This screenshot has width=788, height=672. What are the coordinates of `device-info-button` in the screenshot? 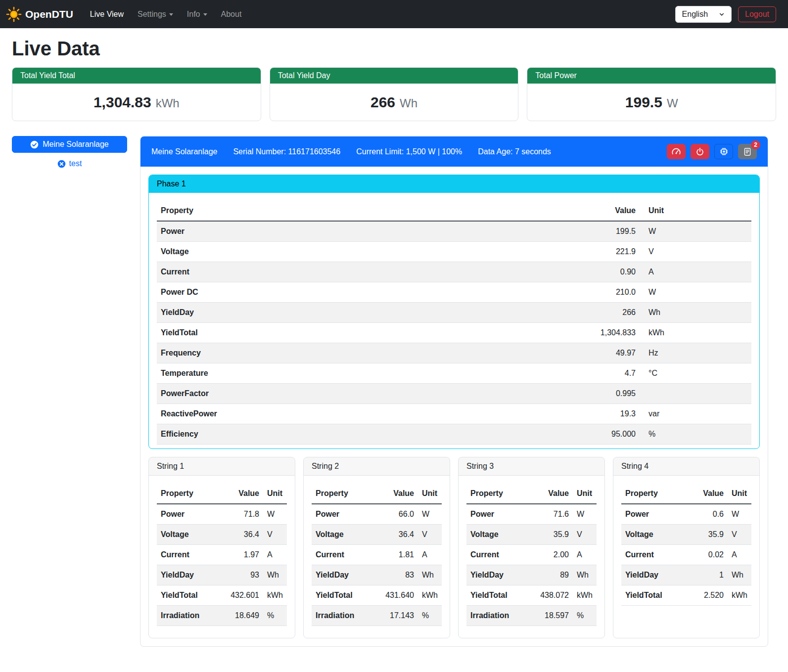 It's located at (724, 151).